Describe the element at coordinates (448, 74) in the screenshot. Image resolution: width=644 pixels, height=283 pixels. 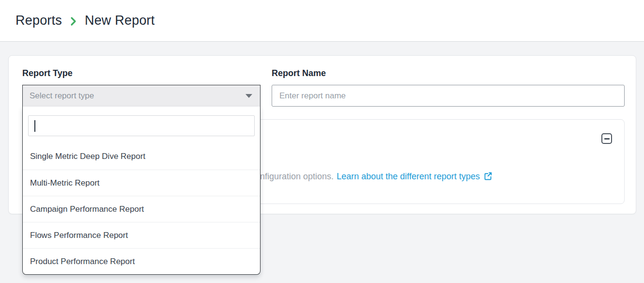
I see `report-name-label: Report Name` at that location.